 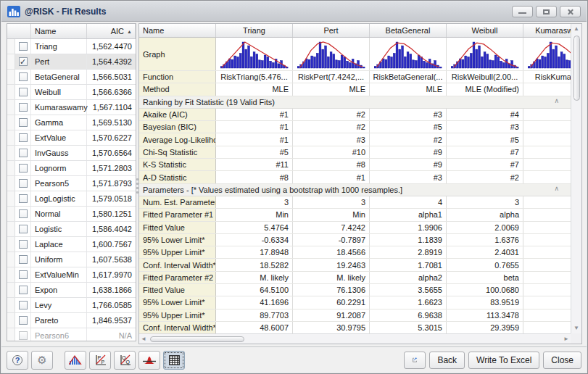 I want to click on fit-list-row: Pearson51,571.8793, so click(x=71, y=184).